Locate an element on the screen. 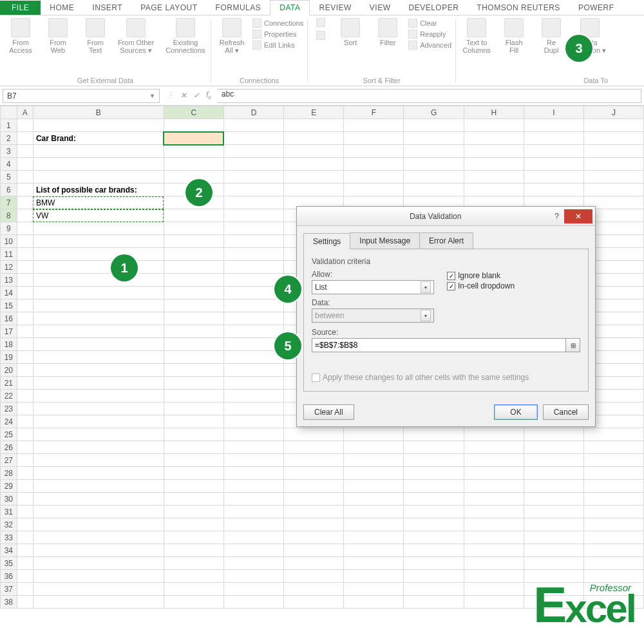 Image resolution: width=644 pixels, height=644 pixels. cell-A5 is located at coordinates (24, 177).